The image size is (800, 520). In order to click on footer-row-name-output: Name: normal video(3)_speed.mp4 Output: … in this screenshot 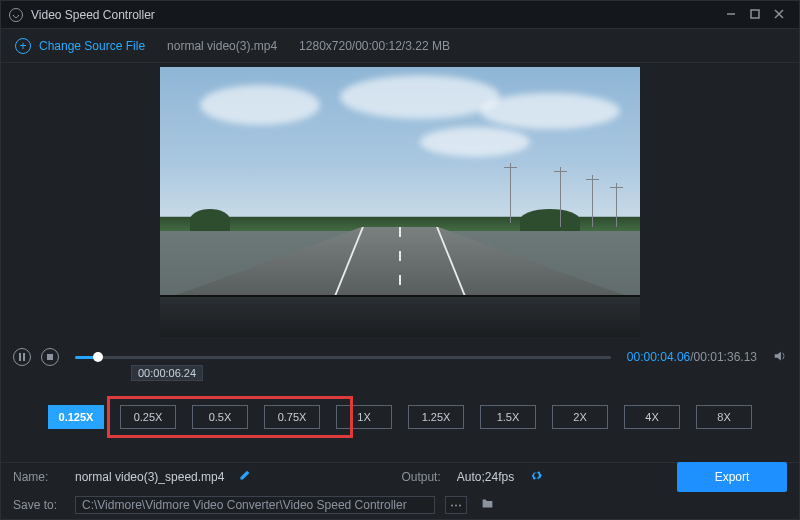, I will do `click(400, 477)`.